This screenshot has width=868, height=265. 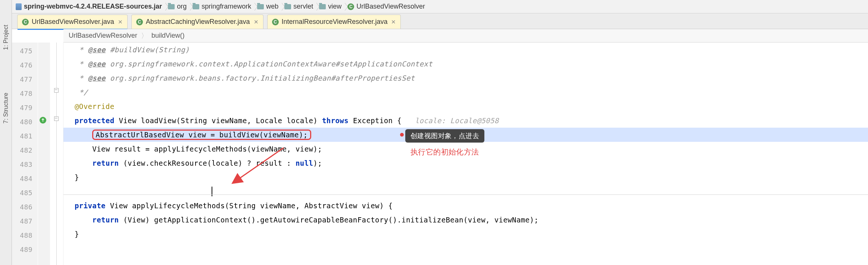 What do you see at coordinates (25, 207) in the screenshot?
I see `line-number: 486` at bounding box center [25, 207].